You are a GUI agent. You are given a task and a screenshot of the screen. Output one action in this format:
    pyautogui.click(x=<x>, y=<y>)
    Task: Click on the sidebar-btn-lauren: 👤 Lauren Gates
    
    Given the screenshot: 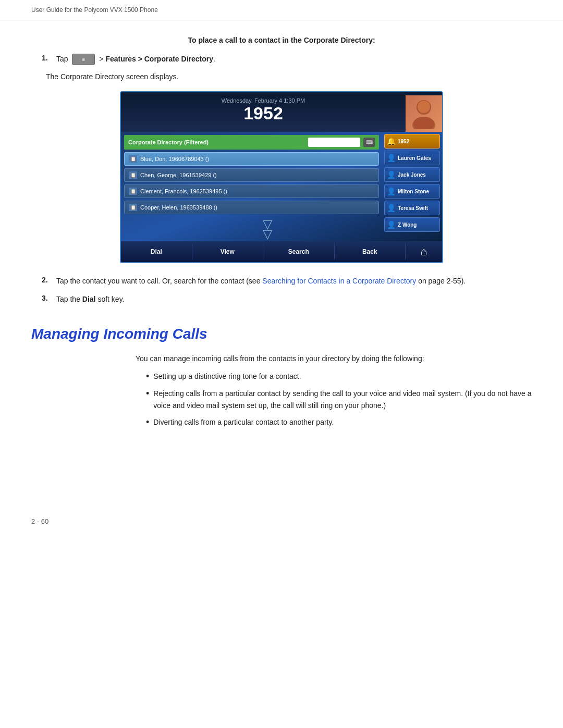 What is the action you would take?
    pyautogui.click(x=412, y=158)
    